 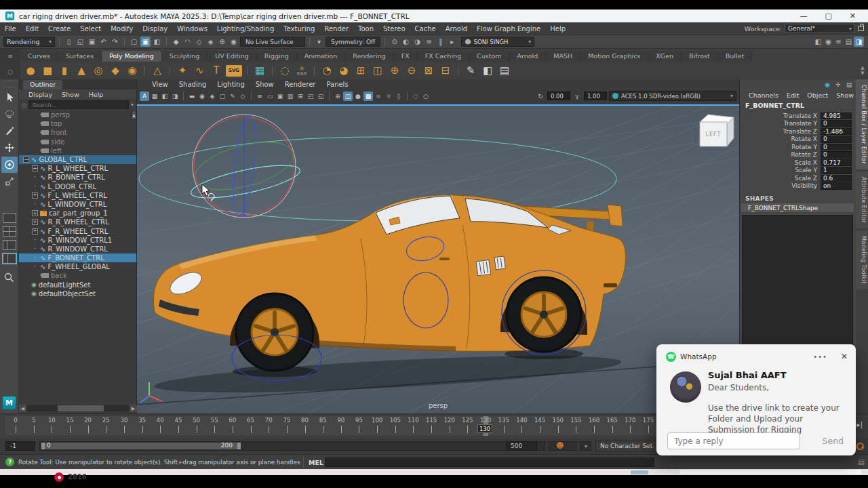 I want to click on menu-set-dropdown: Rendering▾, so click(x=29, y=42).